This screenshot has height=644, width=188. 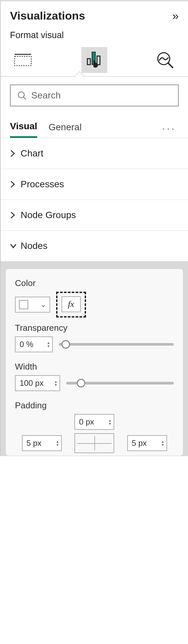 What do you see at coordinates (175, 16) in the screenshot?
I see `collapse-panel-icon: »` at bounding box center [175, 16].